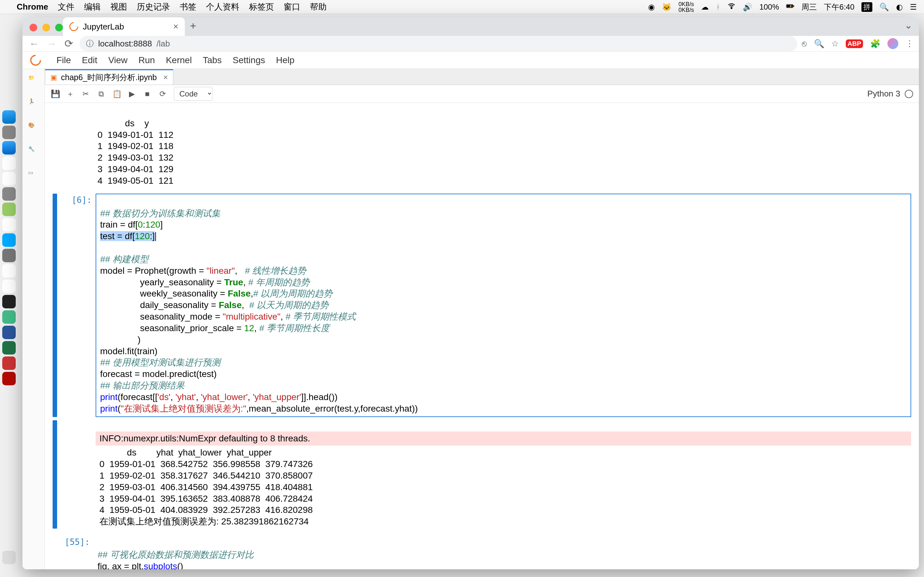 The width and height of the screenshot is (924, 577). Describe the element at coordinates (64, 60) in the screenshot. I see `jmenu-file: File` at that location.